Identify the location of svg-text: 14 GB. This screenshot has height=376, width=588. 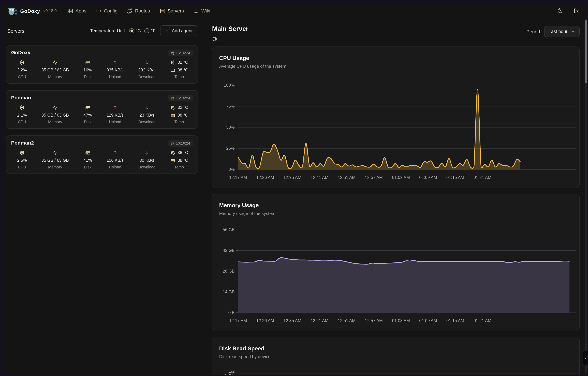
(229, 292).